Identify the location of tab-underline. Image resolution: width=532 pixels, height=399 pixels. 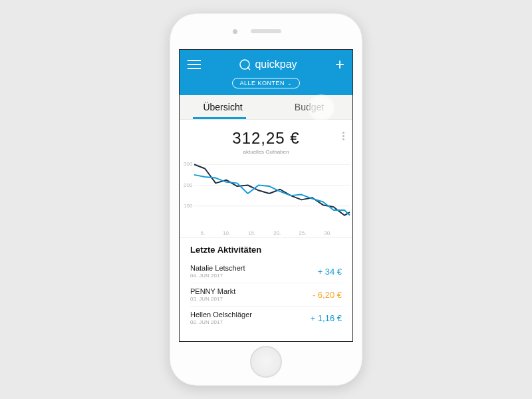
(219, 118).